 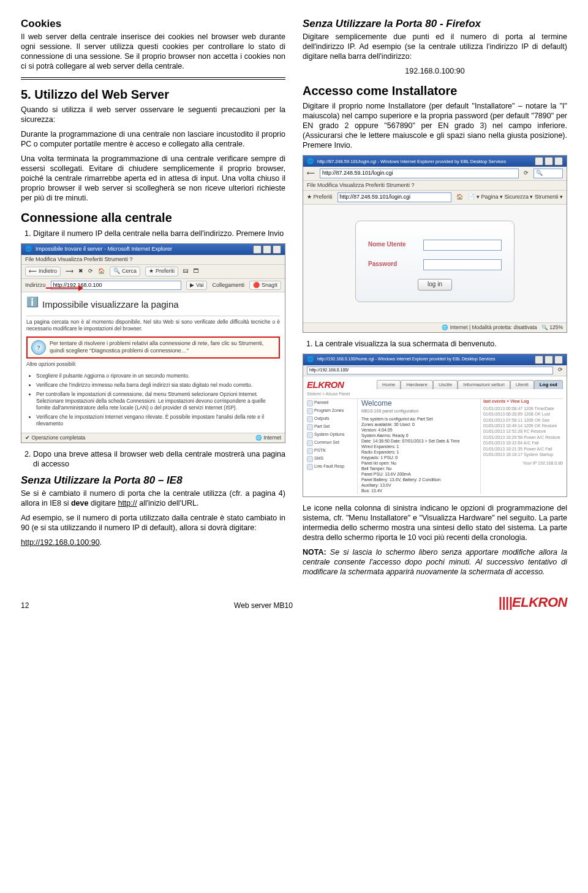 I want to click on fact: Auxiliary: 13.6V, so click(x=419, y=485).